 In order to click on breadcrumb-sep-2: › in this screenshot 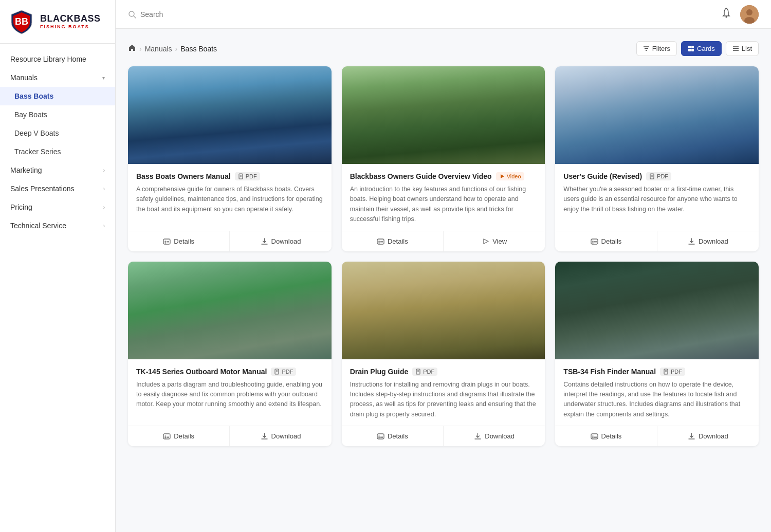, I will do `click(177, 49)`.